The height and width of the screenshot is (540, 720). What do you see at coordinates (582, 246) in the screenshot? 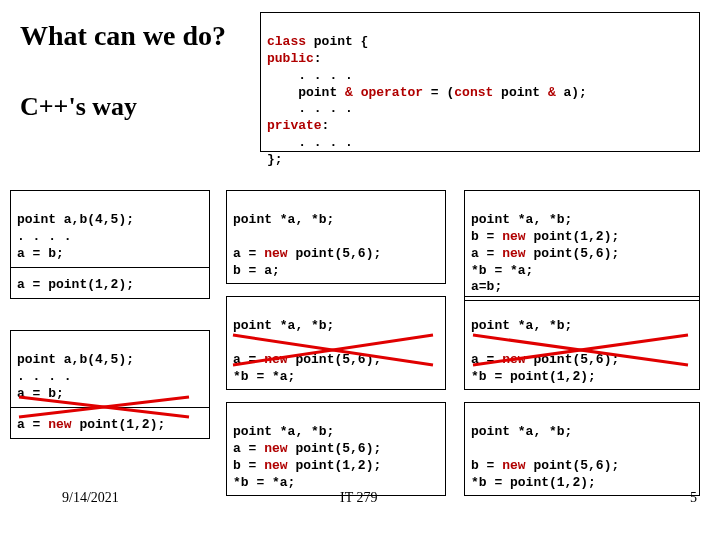
I see `right-code-1: point *a, *b; b = new point(1,2); a = ne…` at bounding box center [582, 246].